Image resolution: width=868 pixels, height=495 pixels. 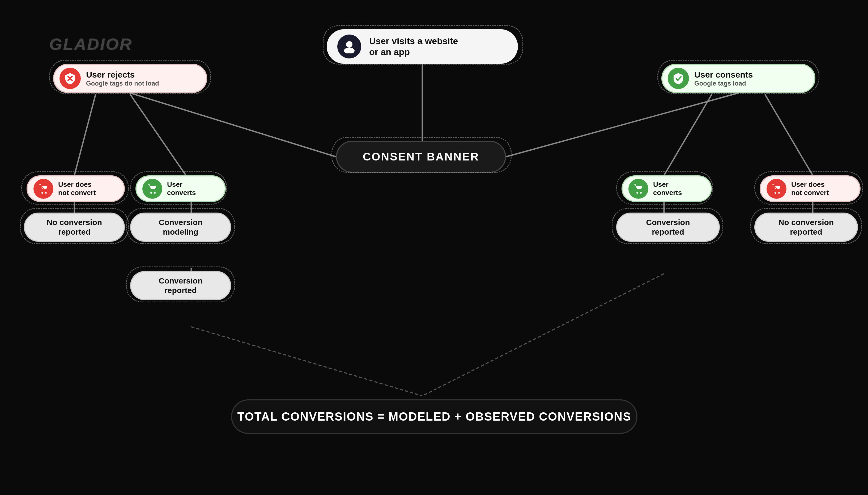 I want to click on cart-red-left-icon, so click(x=44, y=189).